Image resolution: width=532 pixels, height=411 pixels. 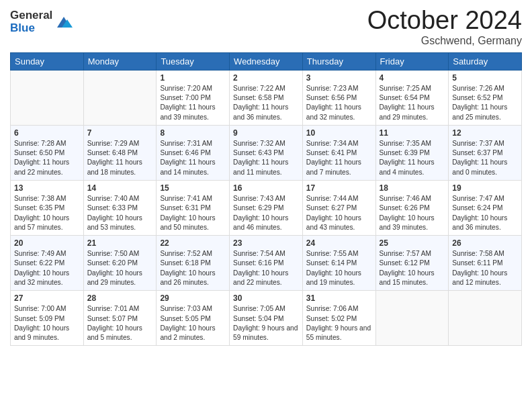 What do you see at coordinates (47, 298) in the screenshot?
I see `day-number: 27` at bounding box center [47, 298].